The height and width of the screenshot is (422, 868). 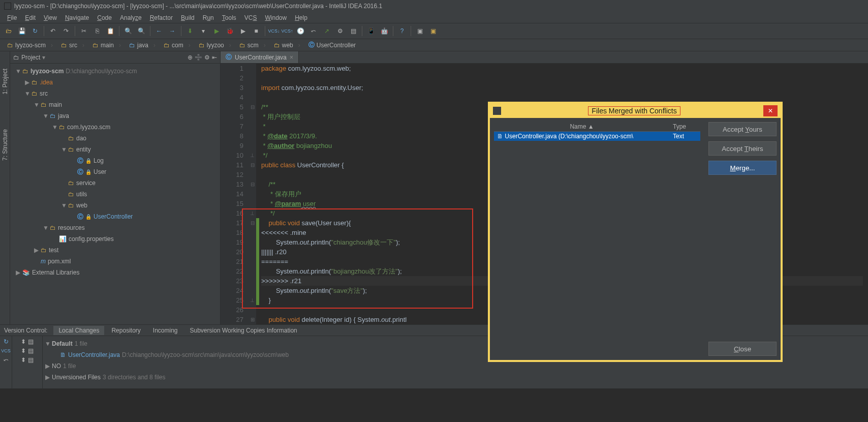 What do you see at coordinates (105, 18) in the screenshot?
I see `menu-code: Code` at bounding box center [105, 18].